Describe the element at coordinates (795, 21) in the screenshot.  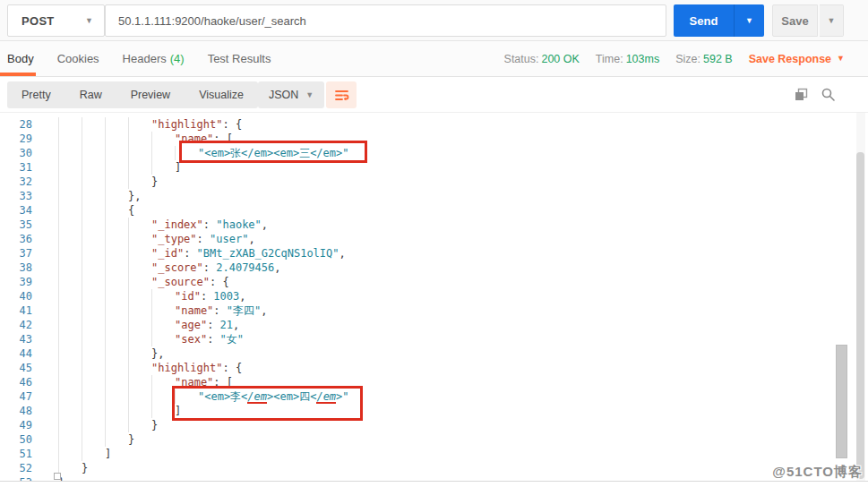
I see `save-button: Save` at that location.